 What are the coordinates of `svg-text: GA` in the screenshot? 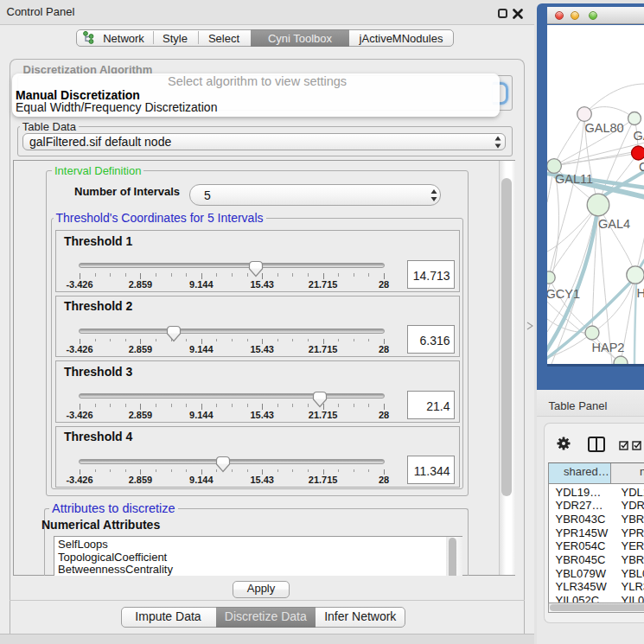 It's located at (638, 135).